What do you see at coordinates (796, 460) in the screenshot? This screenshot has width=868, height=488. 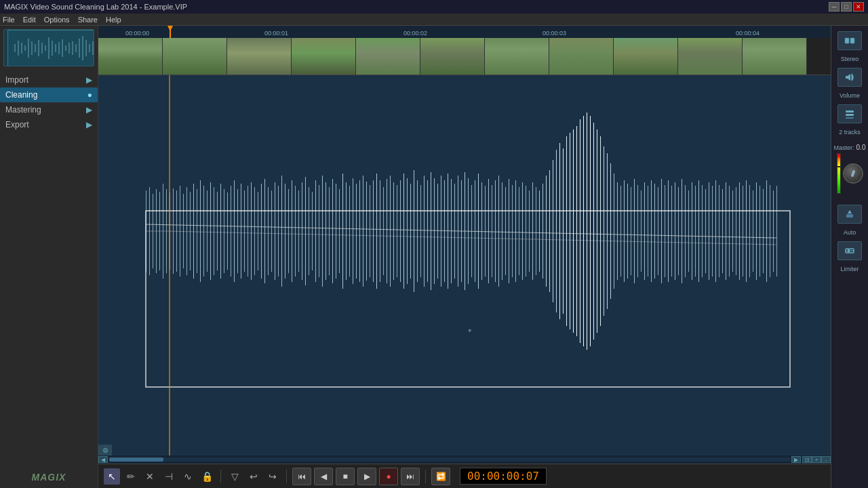 I see `scroll-right-btn: ▶` at bounding box center [796, 460].